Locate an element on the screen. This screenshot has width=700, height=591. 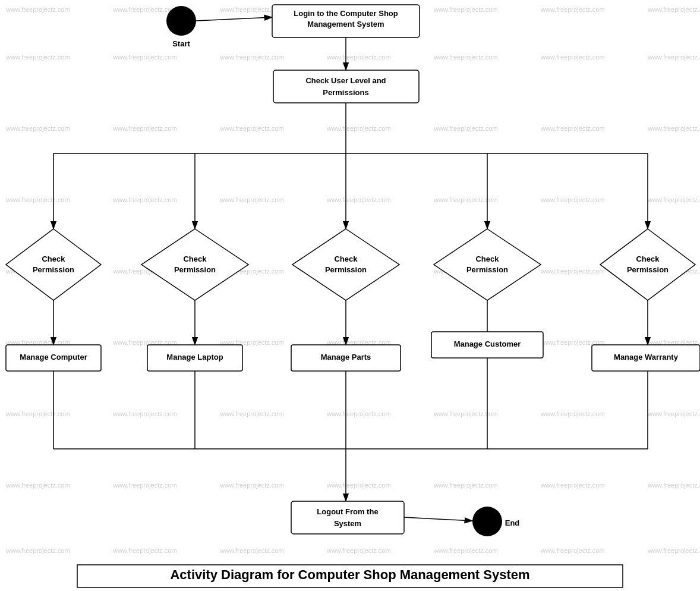
logout-node is located at coordinates (348, 517).